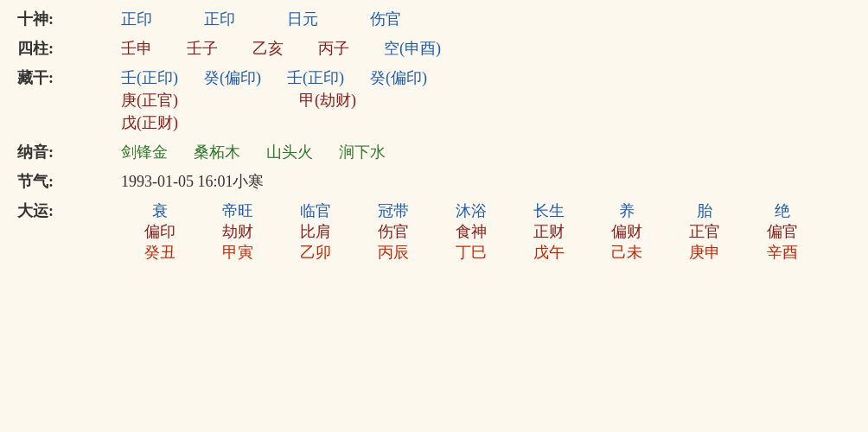 Image resolution: width=868 pixels, height=432 pixels. I want to click on nayin-label: 纳音:, so click(69, 152).